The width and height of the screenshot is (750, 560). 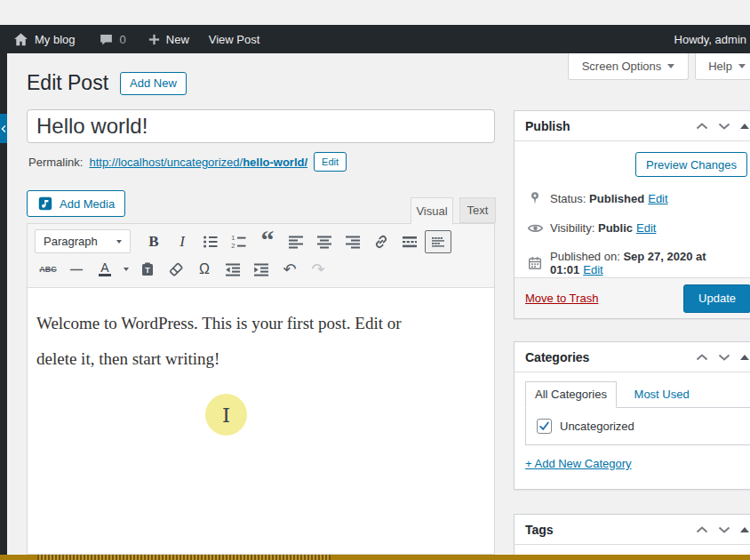 What do you see at coordinates (562, 299) in the screenshot?
I see `move-to-trash-link: Move to Trash` at bounding box center [562, 299].